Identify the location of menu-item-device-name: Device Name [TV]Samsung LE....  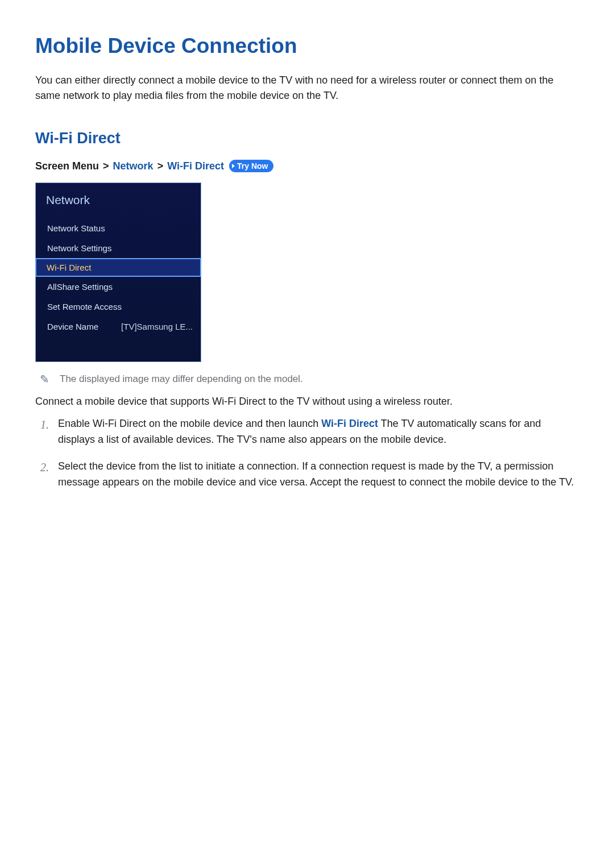
(118, 326).